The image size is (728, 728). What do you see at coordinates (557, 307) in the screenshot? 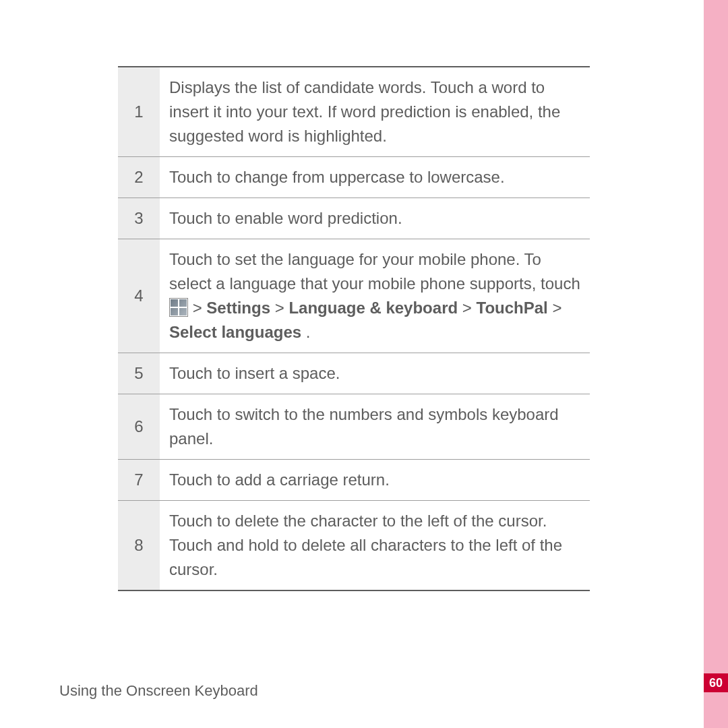
I see `row4-sep3: >` at bounding box center [557, 307].